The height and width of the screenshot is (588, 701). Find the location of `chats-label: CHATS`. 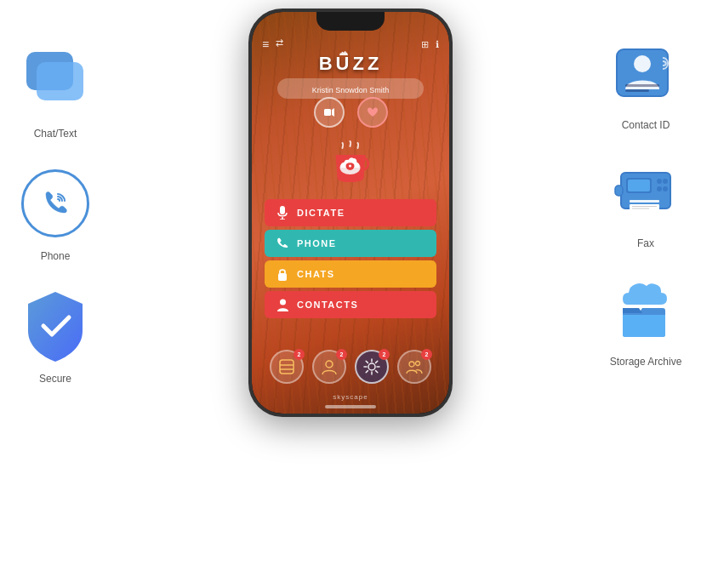

chats-label: CHATS is located at coordinates (316, 274).